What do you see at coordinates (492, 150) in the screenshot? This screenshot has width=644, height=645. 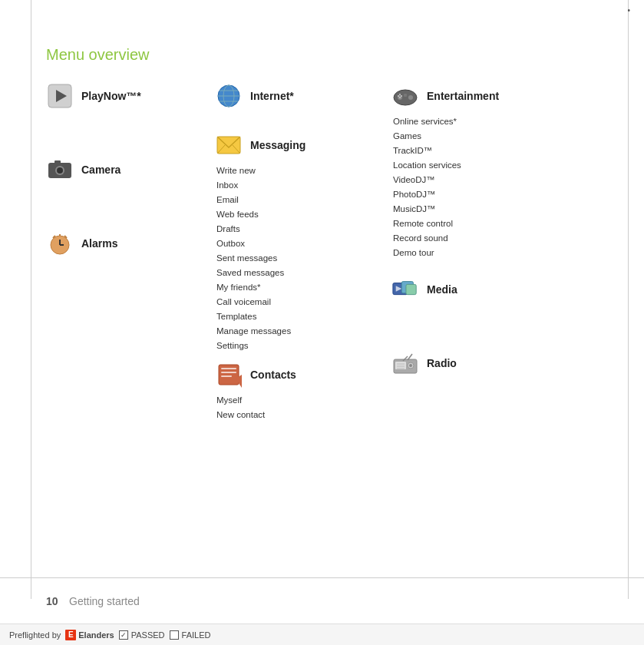 I see `list-item: TrackID™` at bounding box center [492, 150].